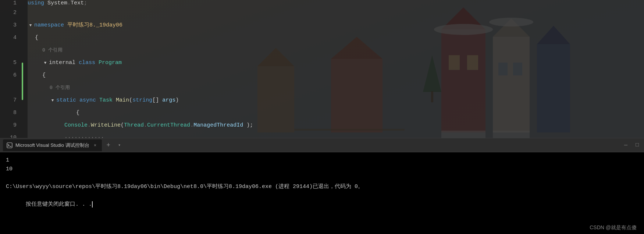  Describe the element at coordinates (336, 3) in the screenshot. I see `code-line-1: using System . Text ;` at that location.